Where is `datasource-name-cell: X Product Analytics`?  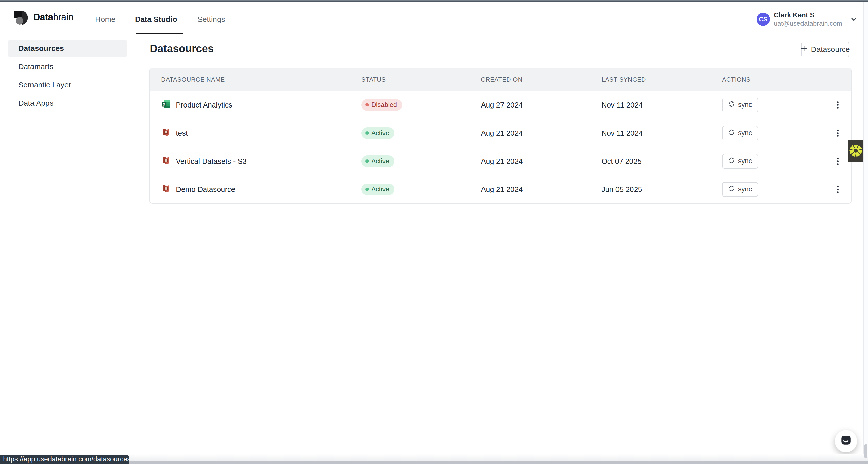 datasource-name-cell: X Product Analytics is located at coordinates (197, 105).